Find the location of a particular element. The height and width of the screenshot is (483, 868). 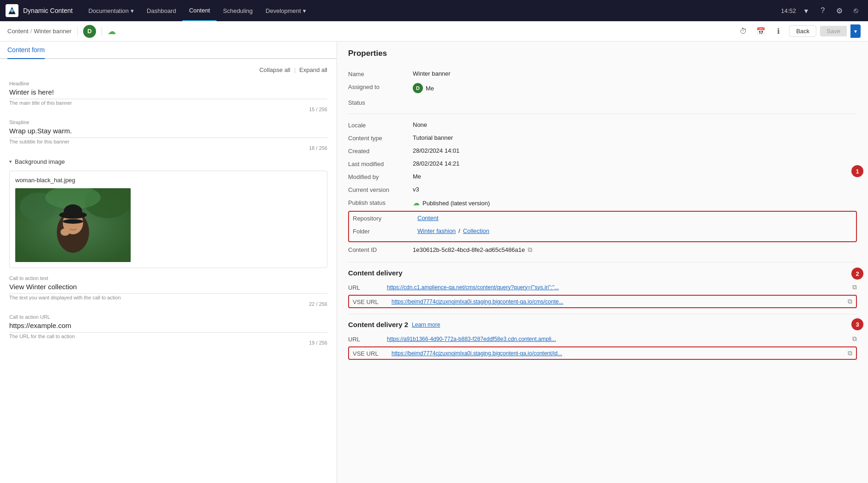

settings-icon: ⚙ is located at coordinates (839, 11).